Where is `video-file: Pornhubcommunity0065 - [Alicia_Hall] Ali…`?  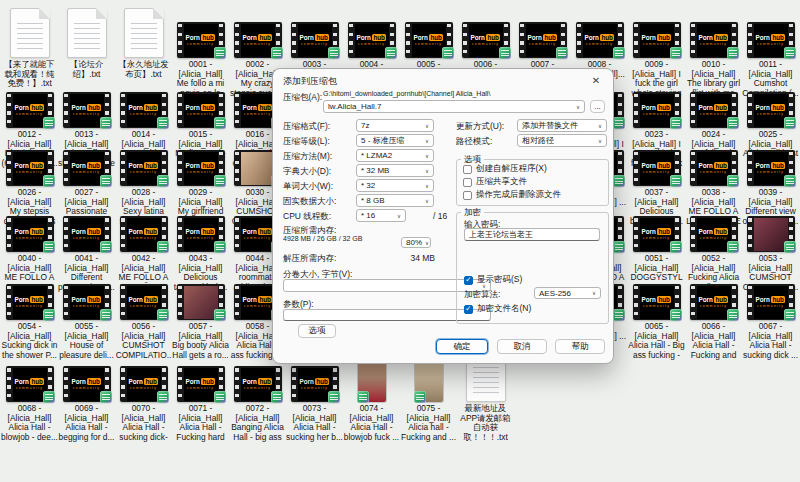 video-file: Pornhubcommunity0065 - [Alicia_Hall] Ali… is located at coordinates (656, 322).